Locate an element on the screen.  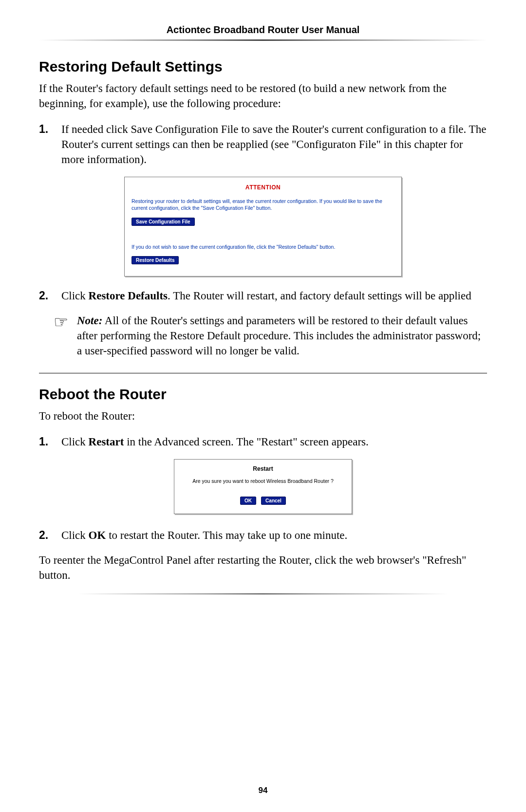
text-bold: Restart is located at coordinates (106, 442).